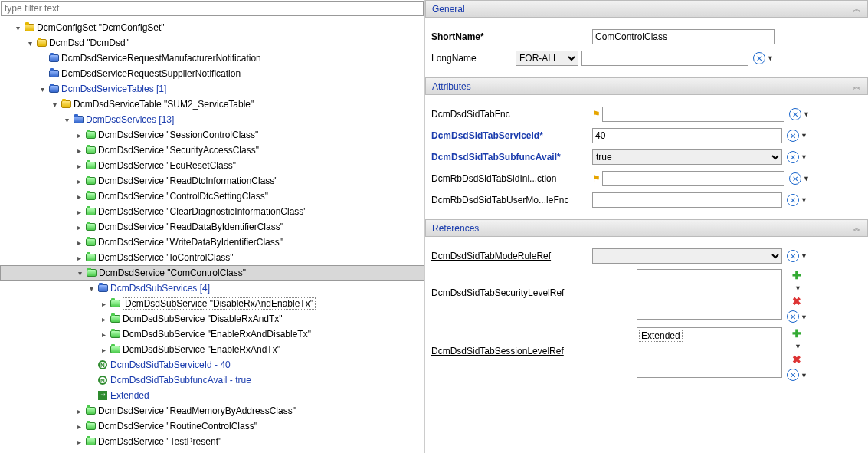  Describe the element at coordinates (212, 227) in the screenshot. I see `tree-item: ▸DcmDsdService "ReadDataByIdentifierClas…` at that location.